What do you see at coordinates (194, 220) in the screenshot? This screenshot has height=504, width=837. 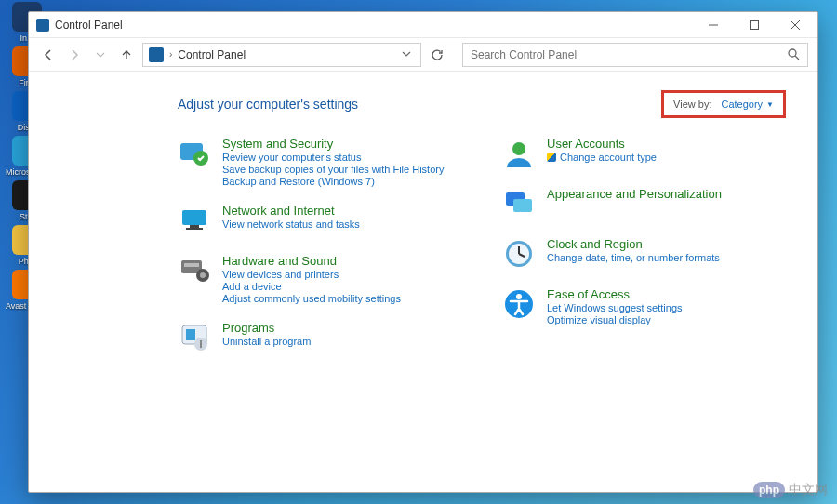 I see `network-internet-icon` at bounding box center [194, 220].